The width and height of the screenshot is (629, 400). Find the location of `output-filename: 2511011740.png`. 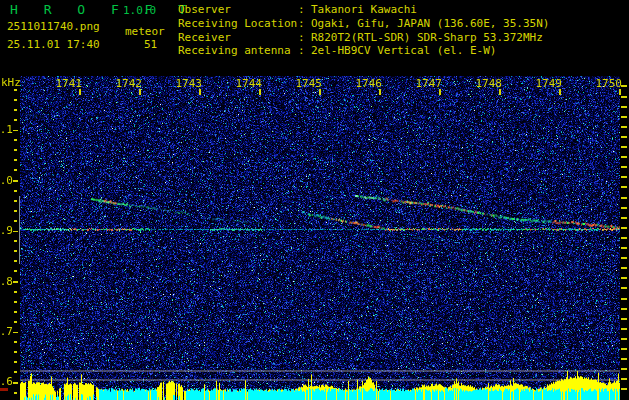

output-filename: 2511011740.png is located at coordinates (54, 27).